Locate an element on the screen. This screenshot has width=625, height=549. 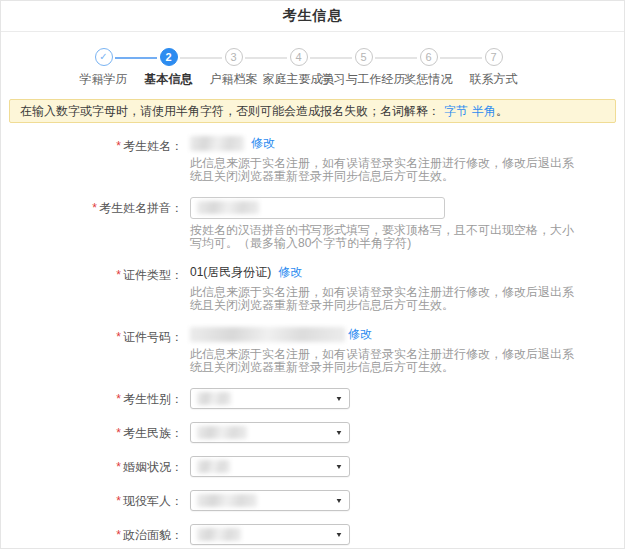
field-row-military-service: *现役军人： ▼ is located at coordinates (312, 500).